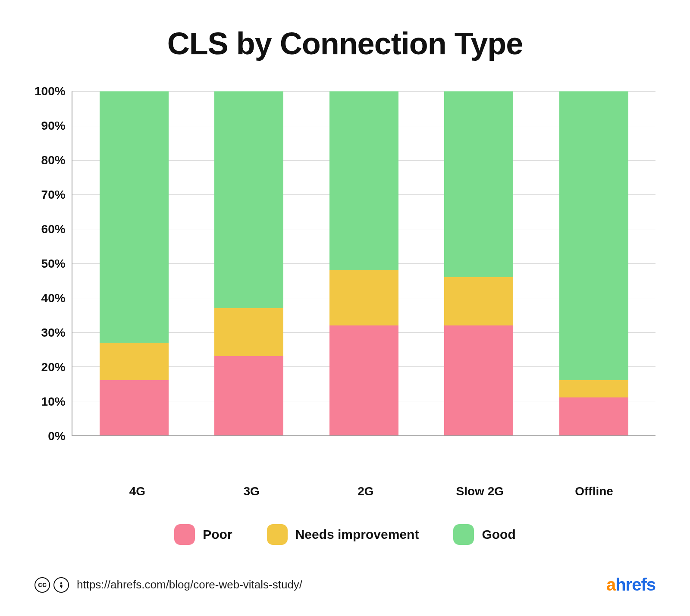 The height and width of the screenshot is (616, 690). I want to click on cc-license-icons: cc, so click(52, 585).